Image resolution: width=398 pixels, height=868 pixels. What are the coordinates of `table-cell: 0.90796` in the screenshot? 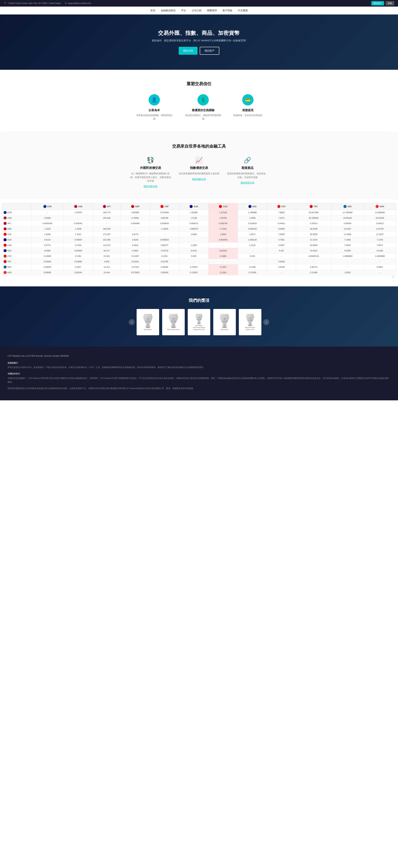 It's located at (164, 218).